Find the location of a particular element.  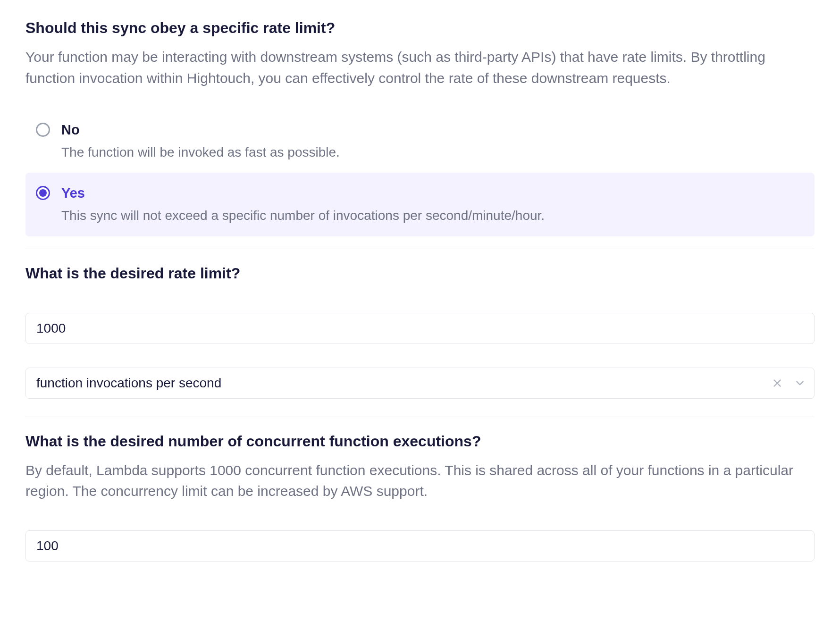

chevron-down-icon is located at coordinates (800, 383).